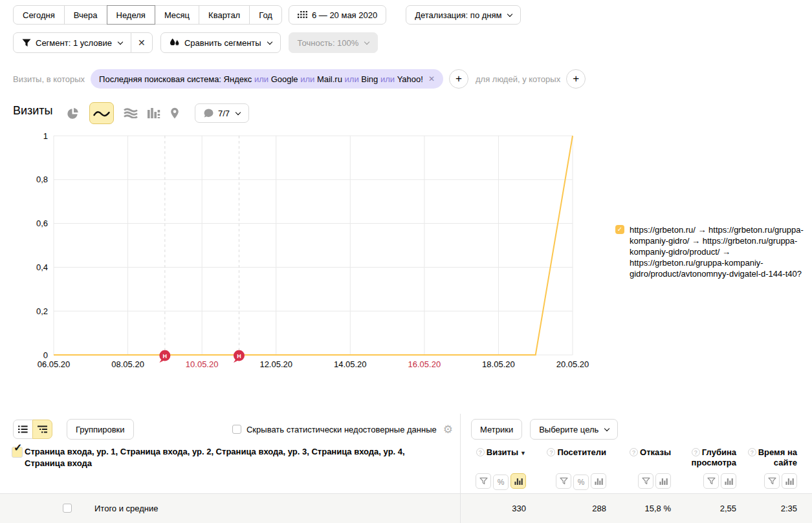 Image resolution: width=812 pixels, height=523 pixels. What do you see at coordinates (523, 453) in the screenshot?
I see `sort-desc-icon: ▼` at bounding box center [523, 453].